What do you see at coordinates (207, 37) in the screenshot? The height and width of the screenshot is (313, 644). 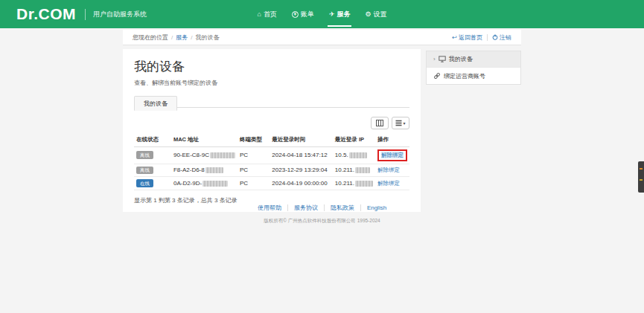 I see `breadcrumb-current: 我的设备` at bounding box center [207, 37].